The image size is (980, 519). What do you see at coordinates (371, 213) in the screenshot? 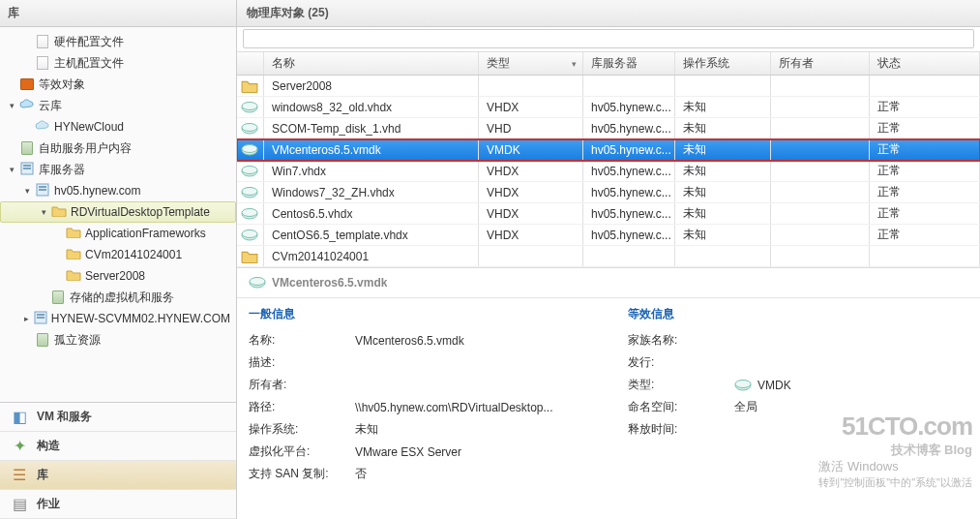
I see `cell-name: Centos6.5.vhdx` at bounding box center [371, 213].